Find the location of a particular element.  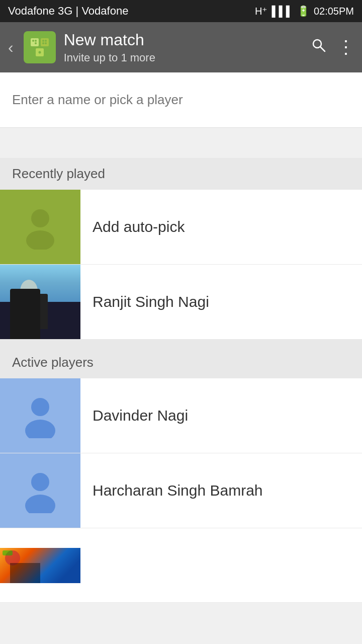

player-name: Ranjit Singh Nagi is located at coordinates (221, 302).